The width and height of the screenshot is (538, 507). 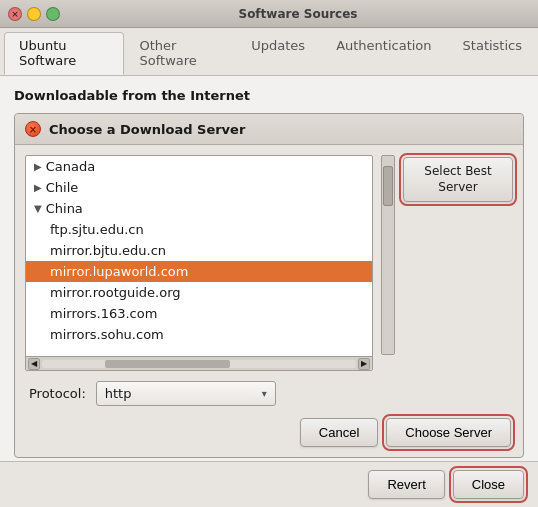 What do you see at coordinates (118, 394) in the screenshot?
I see `protocol-value: http` at bounding box center [118, 394].